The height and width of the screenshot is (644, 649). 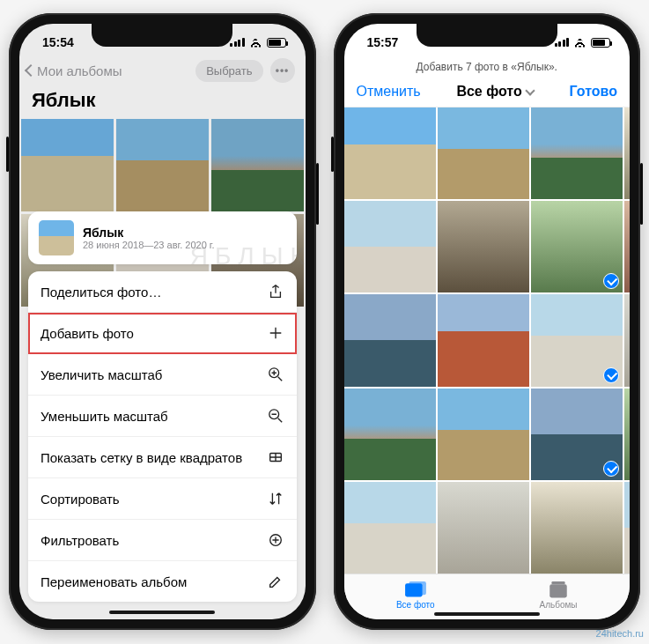 I want to click on wifi-icon, so click(x=579, y=42).